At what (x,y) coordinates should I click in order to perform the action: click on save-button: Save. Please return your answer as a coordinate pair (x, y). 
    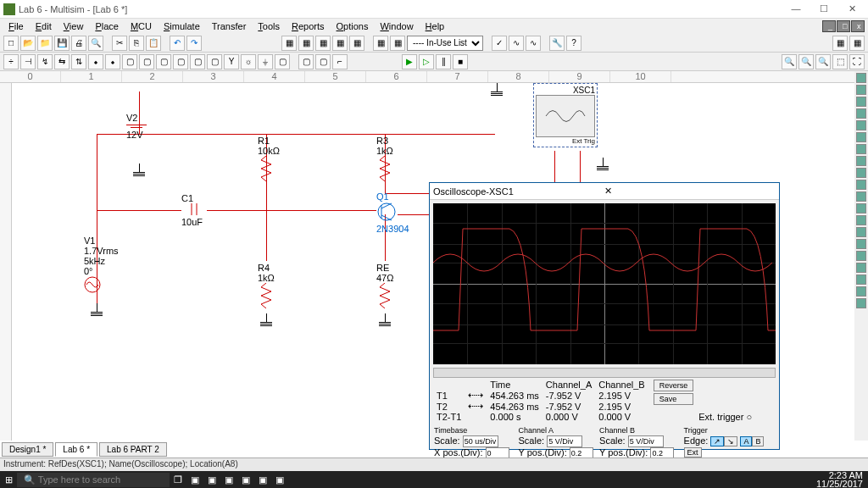
    Looking at the image, I should click on (674, 399).